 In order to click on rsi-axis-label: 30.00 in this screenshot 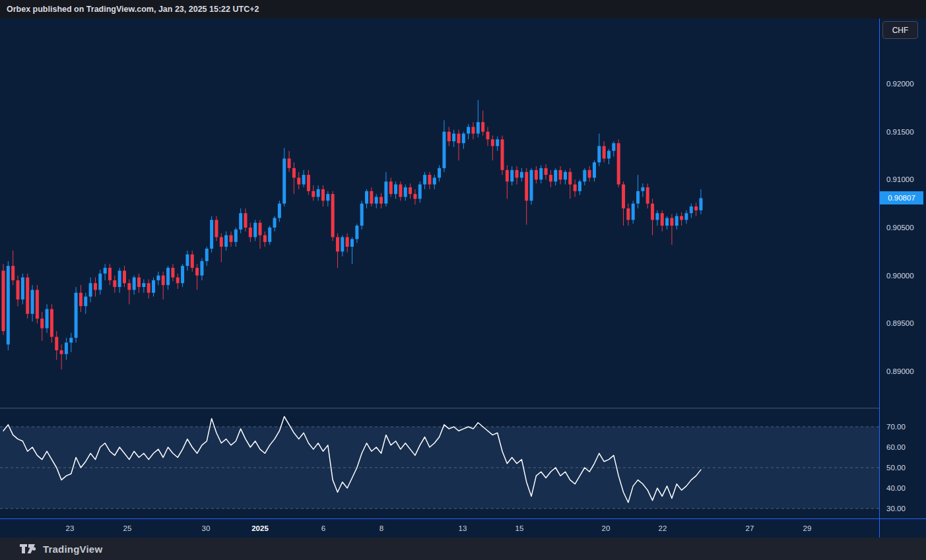, I will do `click(896, 509)`.